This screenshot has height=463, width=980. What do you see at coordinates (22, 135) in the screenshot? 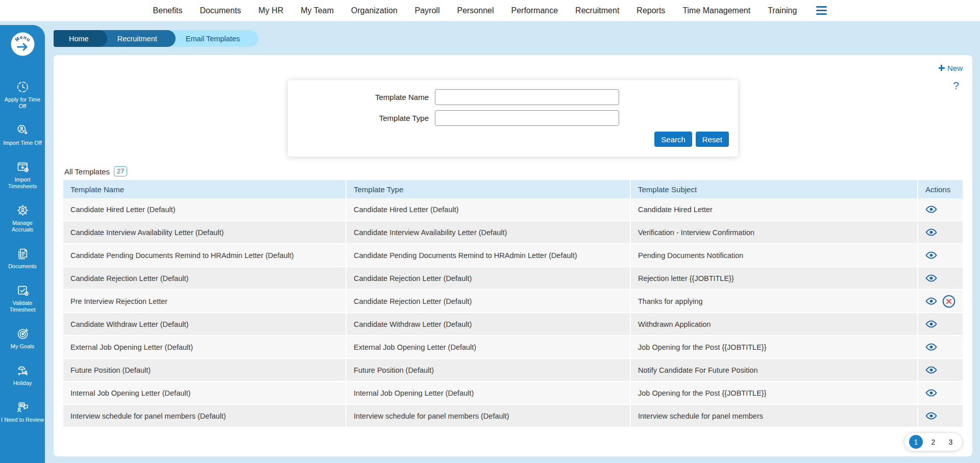
I see `sidebar-item-import-time-off: Import Time Off` at bounding box center [22, 135].